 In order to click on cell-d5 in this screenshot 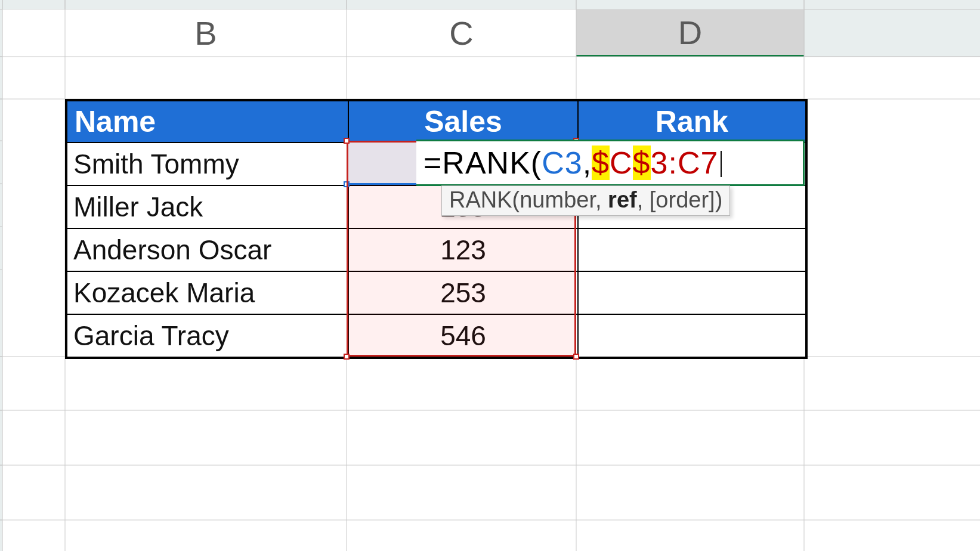, I will do `click(692, 250)`.